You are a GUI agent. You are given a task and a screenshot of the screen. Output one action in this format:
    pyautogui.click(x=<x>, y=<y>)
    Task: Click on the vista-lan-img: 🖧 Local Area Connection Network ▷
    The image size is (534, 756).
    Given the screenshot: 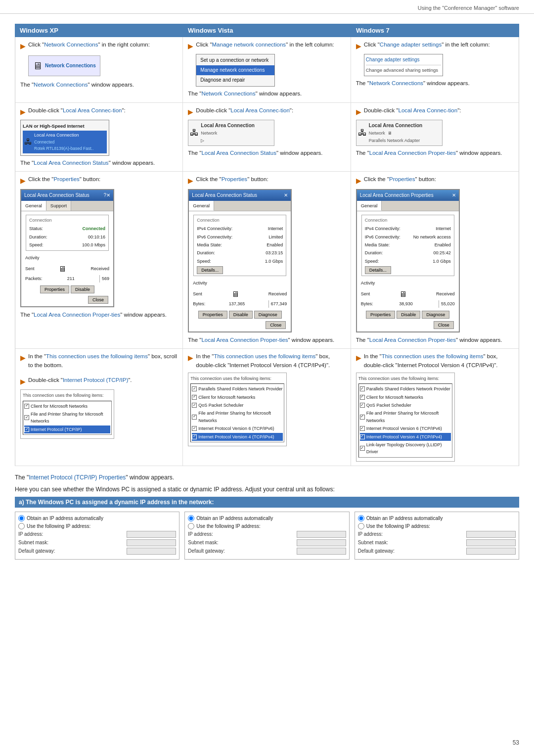 What is the action you would take?
    pyautogui.click(x=231, y=133)
    